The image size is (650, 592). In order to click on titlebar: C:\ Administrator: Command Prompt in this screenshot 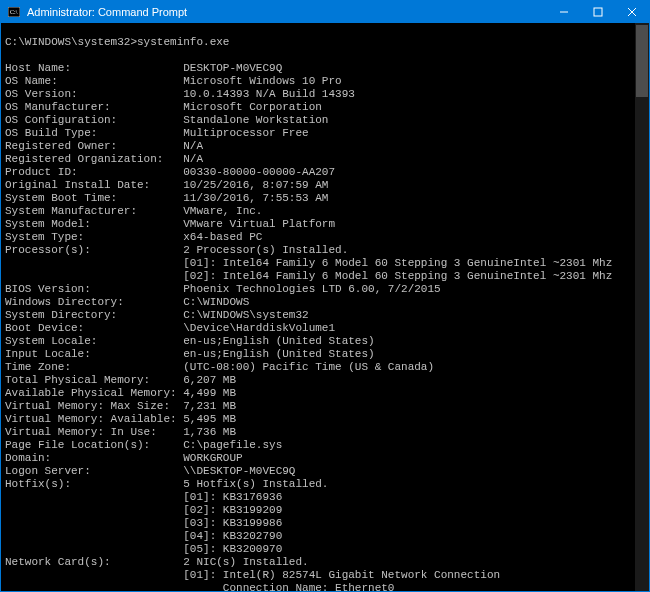, I will do `click(325, 12)`.